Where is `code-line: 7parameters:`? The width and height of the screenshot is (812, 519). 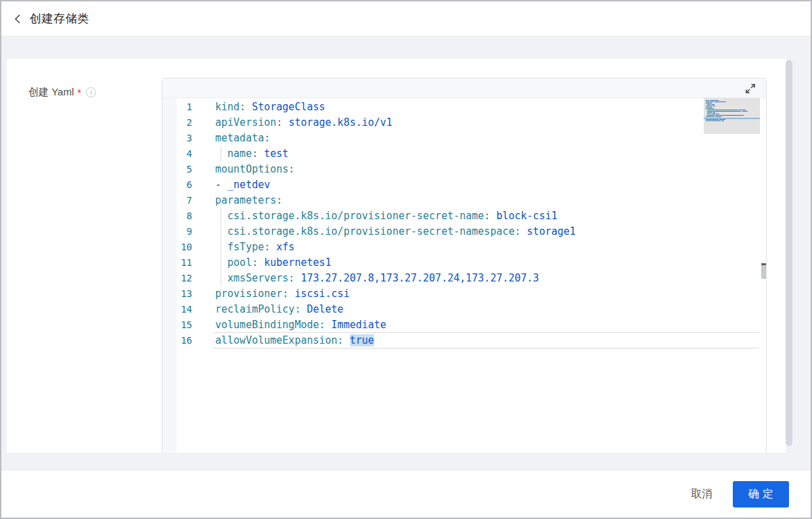
code-line: 7parameters: is located at coordinates (464, 200).